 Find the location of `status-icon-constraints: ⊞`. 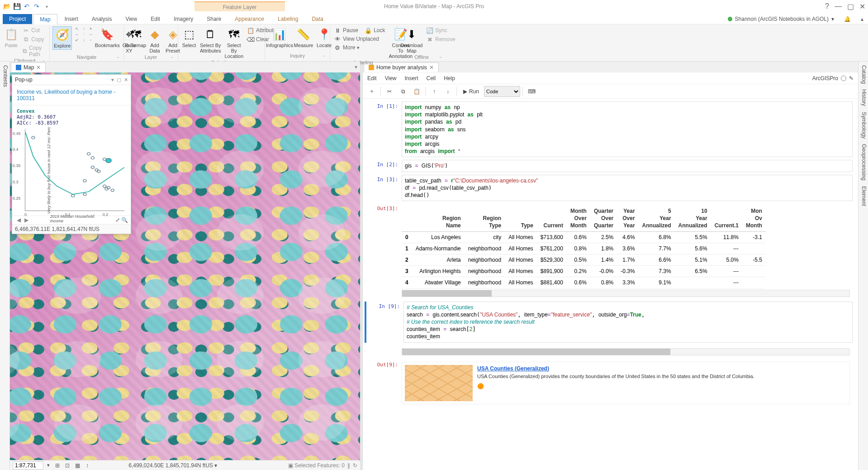

status-icon-constraints: ⊞ is located at coordinates (57, 465).